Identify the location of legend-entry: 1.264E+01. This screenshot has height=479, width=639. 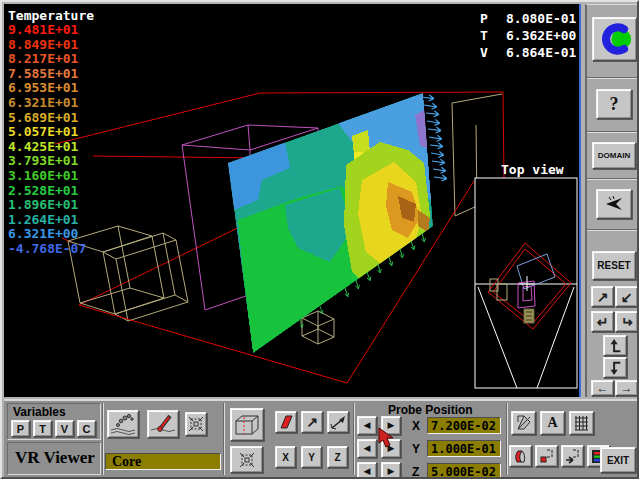
(51, 220).